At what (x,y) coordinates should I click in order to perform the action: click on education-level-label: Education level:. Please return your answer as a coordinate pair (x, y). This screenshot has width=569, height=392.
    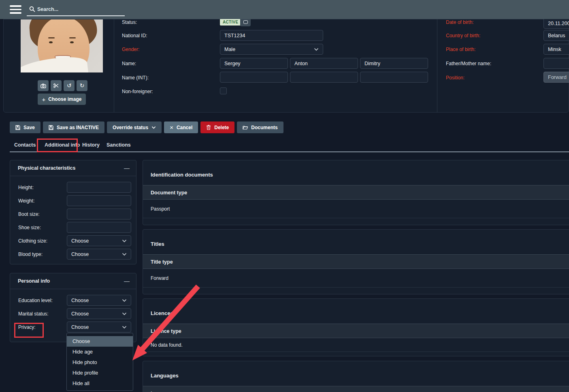
    Looking at the image, I should click on (36, 300).